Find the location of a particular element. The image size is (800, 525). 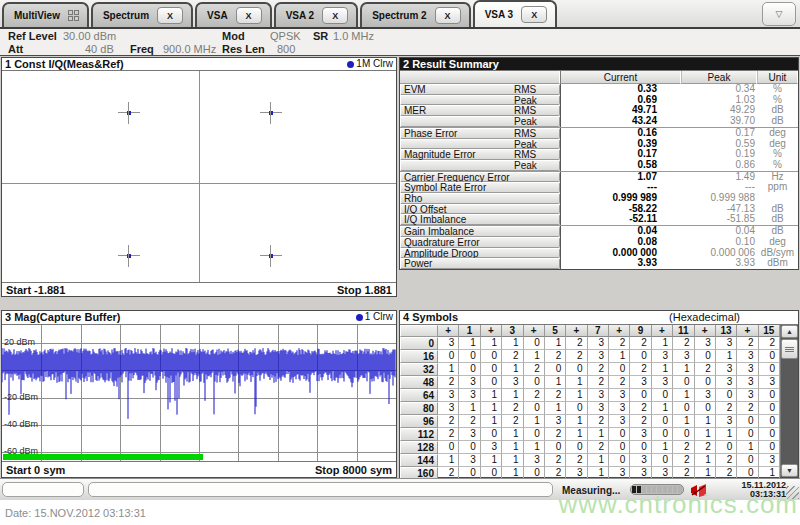

tab-spectrum: SpectrumX is located at coordinates (142, 14).